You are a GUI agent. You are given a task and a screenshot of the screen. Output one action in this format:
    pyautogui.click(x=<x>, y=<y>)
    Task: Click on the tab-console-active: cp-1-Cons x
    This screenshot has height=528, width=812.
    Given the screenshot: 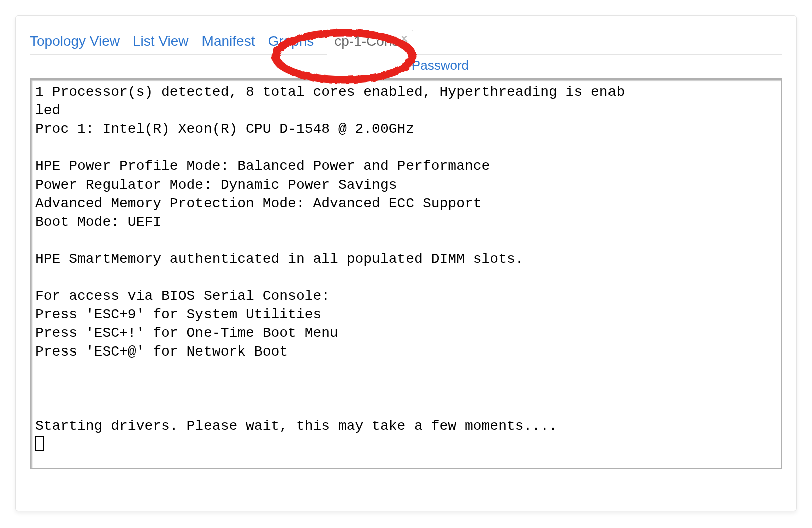 What is the action you would take?
    pyautogui.click(x=370, y=42)
    